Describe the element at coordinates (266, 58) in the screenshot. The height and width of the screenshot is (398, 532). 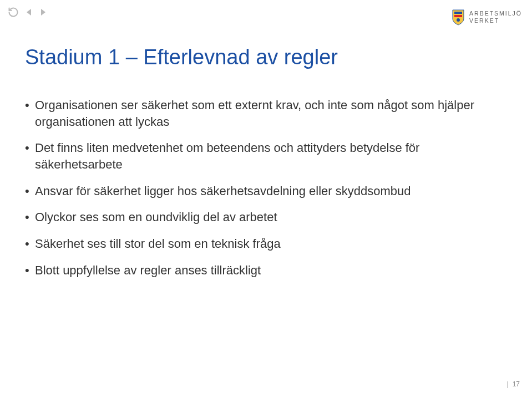
I see `slide-title: Stadium 1 – Efterlevnad av regler` at that location.